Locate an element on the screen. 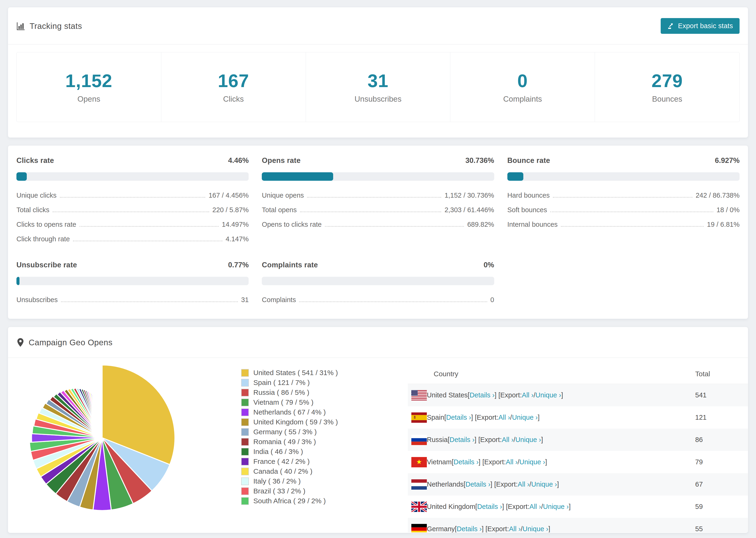 The image size is (756, 538). progress-bar-bounce-rate is located at coordinates (623, 177).